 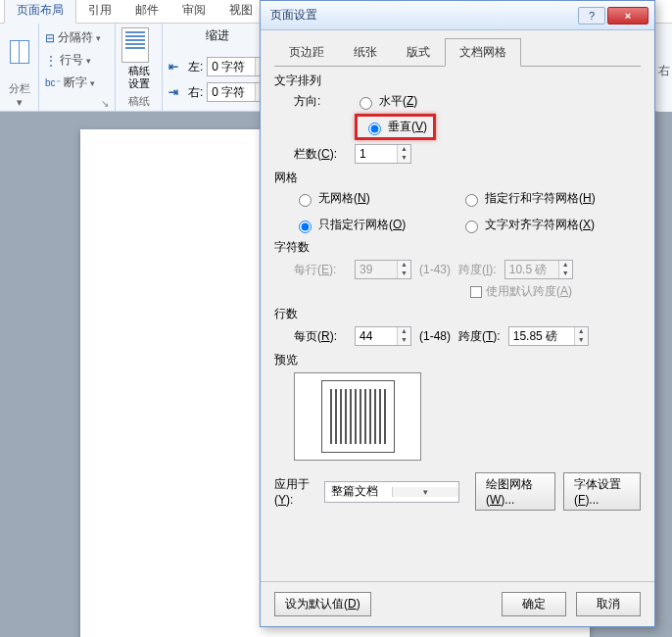 What do you see at coordinates (320, 270) in the screenshot?
I see `per-line-label: 每行(E):` at bounding box center [320, 270].